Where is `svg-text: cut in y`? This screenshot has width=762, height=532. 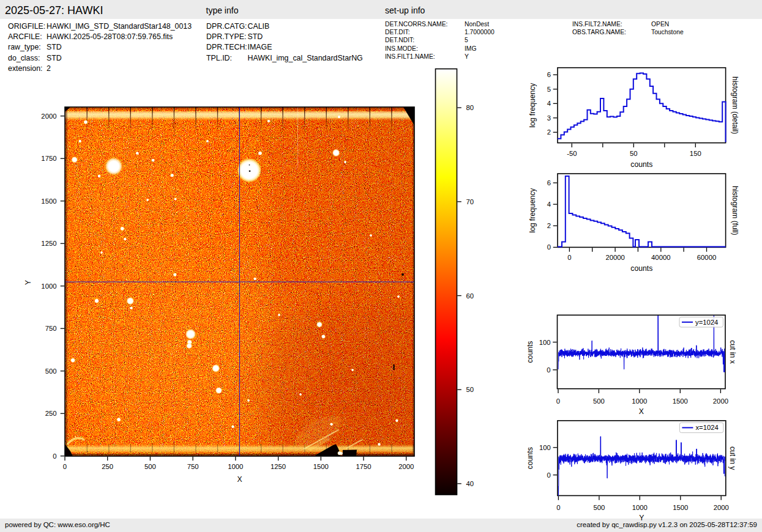 svg-text: cut in y is located at coordinates (733, 459).